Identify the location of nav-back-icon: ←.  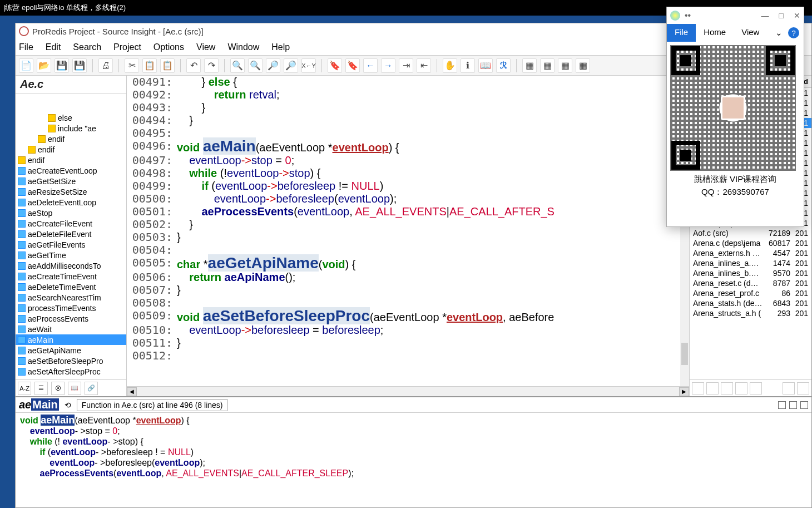
(370, 66).